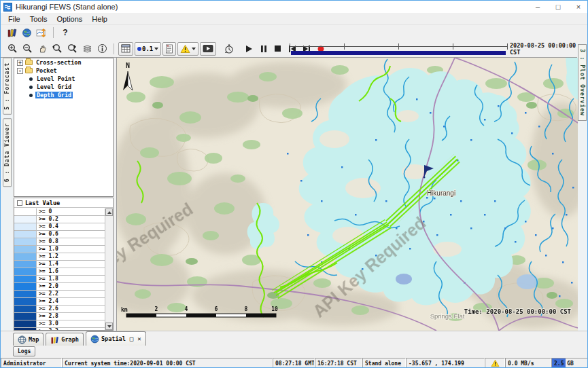 Image resolution: width=588 pixels, height=368 pixels. Describe the element at coordinates (39, 19) in the screenshot. I see `menu-item: Tools` at that location.